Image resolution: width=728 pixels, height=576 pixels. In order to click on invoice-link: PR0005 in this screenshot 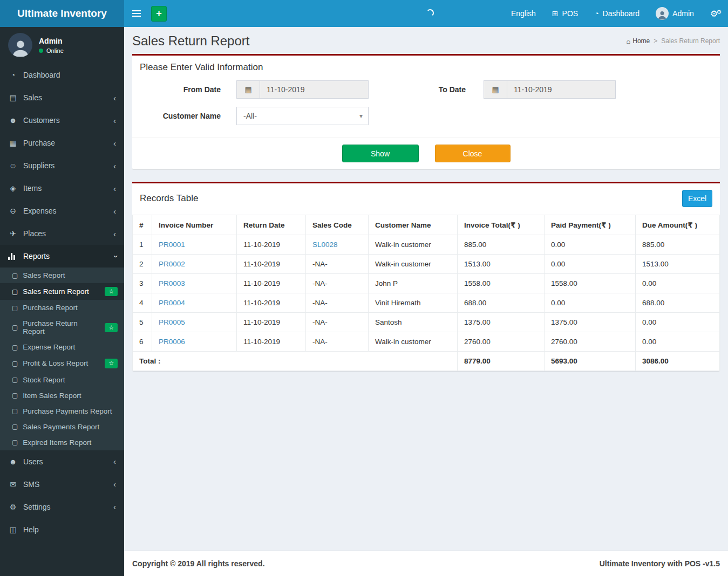, I will do `click(172, 323)`.